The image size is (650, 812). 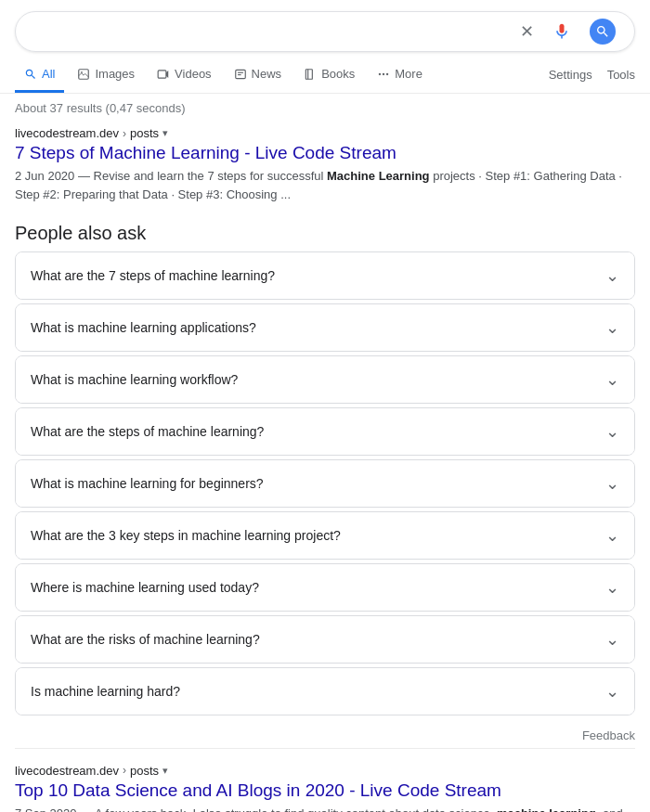 What do you see at coordinates (165, 134) in the screenshot?
I see `result-1-dropdown-icon: ▾` at bounding box center [165, 134].